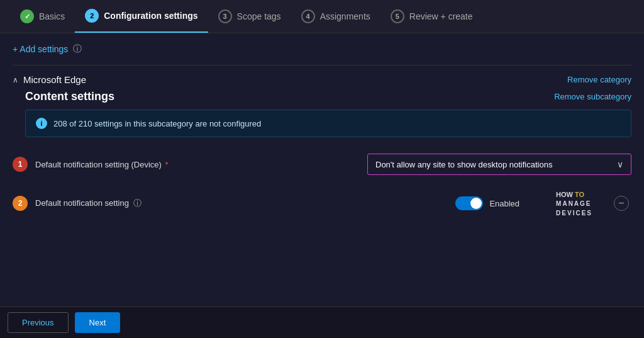 The height and width of the screenshot is (338, 644). Describe the element at coordinates (20, 164) in the screenshot. I see `setting-number-1: 1` at that location.